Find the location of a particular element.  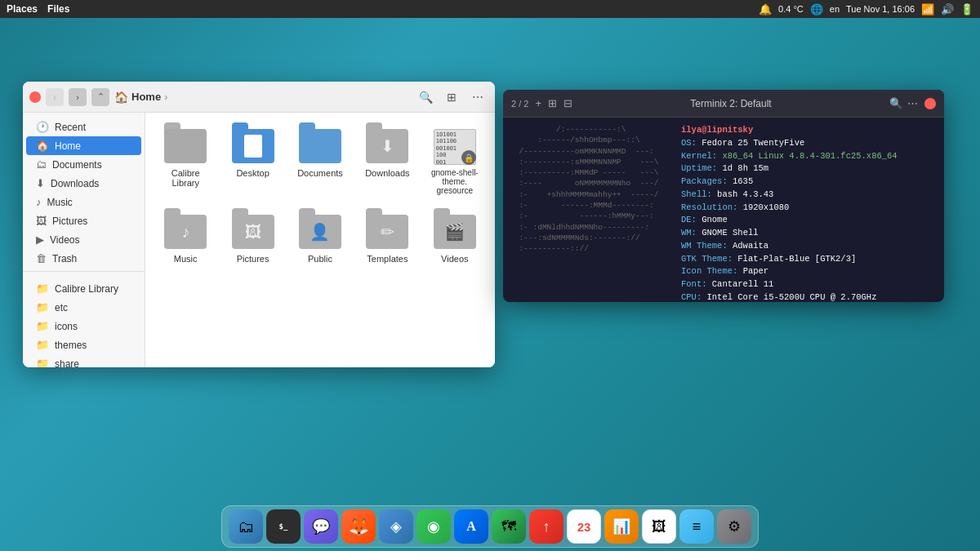

fm-path-home: 🏠 Home is located at coordinates (137, 97).